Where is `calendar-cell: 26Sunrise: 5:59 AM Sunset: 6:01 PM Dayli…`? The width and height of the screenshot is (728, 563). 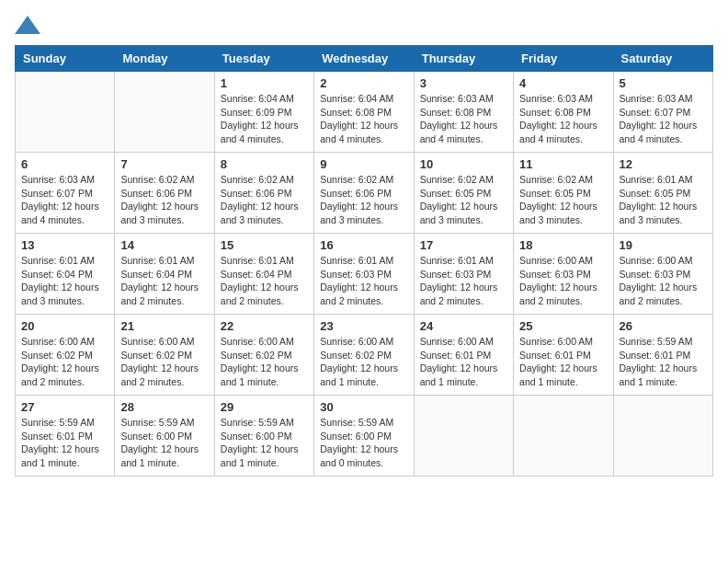
calendar-cell: 26Sunrise: 5:59 AM Sunset: 6:01 PM Dayli… is located at coordinates (663, 355).